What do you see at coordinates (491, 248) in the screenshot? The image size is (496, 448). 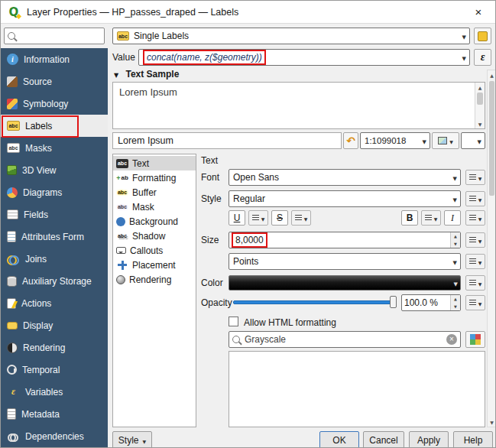 I see `main-scrollbar` at bounding box center [491, 248].